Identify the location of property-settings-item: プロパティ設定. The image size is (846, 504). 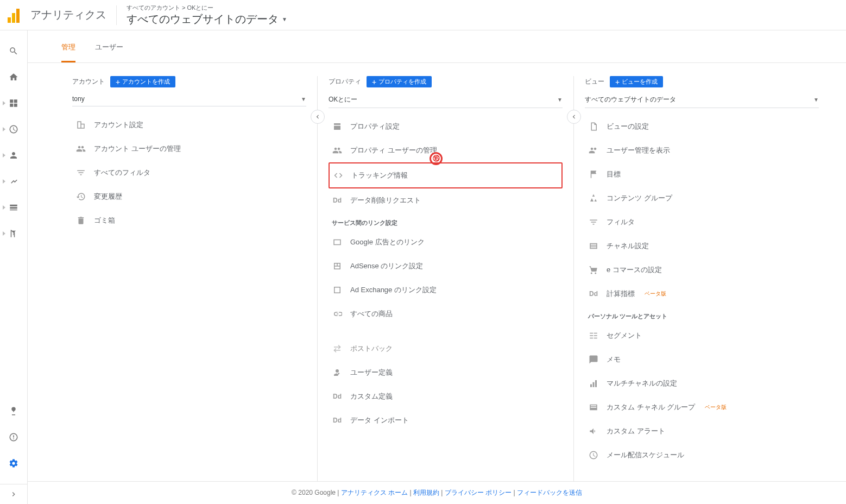
(445, 127).